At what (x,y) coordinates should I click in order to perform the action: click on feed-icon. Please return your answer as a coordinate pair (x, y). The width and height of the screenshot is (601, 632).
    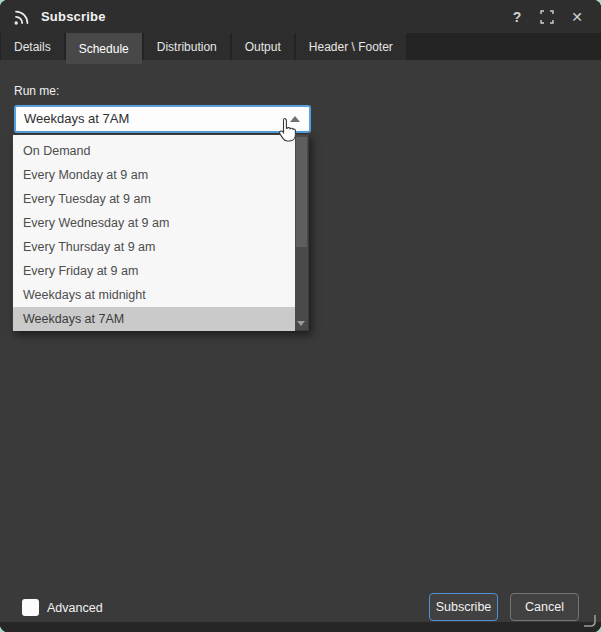
    Looking at the image, I should click on (22, 17).